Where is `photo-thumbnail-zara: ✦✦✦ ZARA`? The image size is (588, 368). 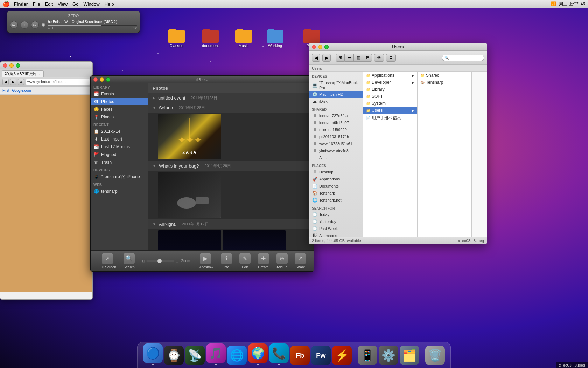 photo-thumbnail-zara: ✦✦✦ ZARA is located at coordinates (190, 137).